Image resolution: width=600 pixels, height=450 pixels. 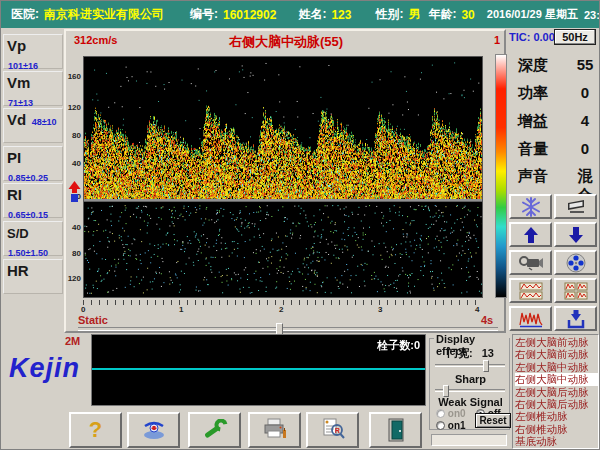 I want to click on freeze-button, so click(x=530, y=206).